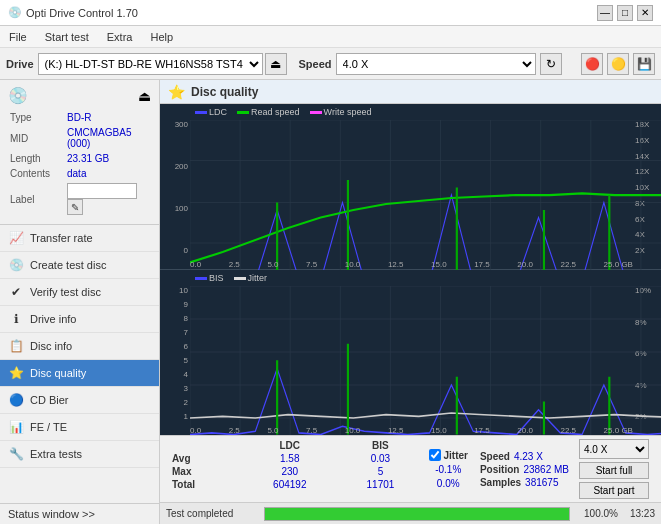 This screenshot has width=661, height=524. I want to click on jitter-checkbox, so click(435, 455).